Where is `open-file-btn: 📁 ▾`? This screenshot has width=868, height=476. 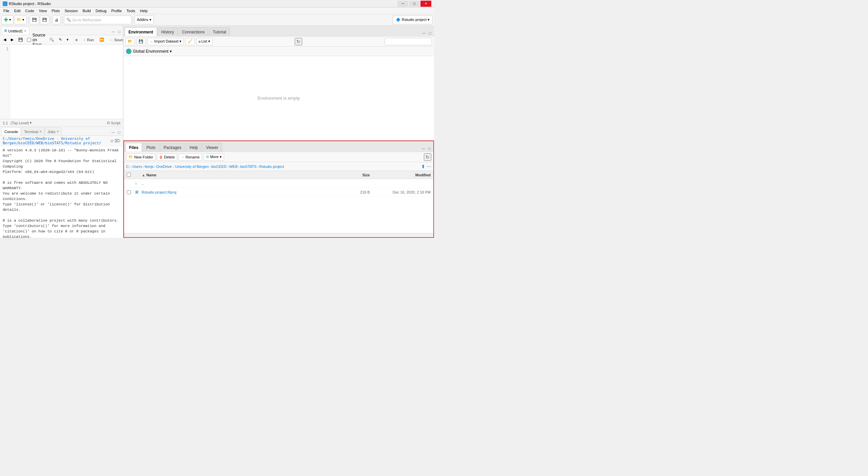
open-file-btn: 📁 ▾ is located at coordinates (20, 20).